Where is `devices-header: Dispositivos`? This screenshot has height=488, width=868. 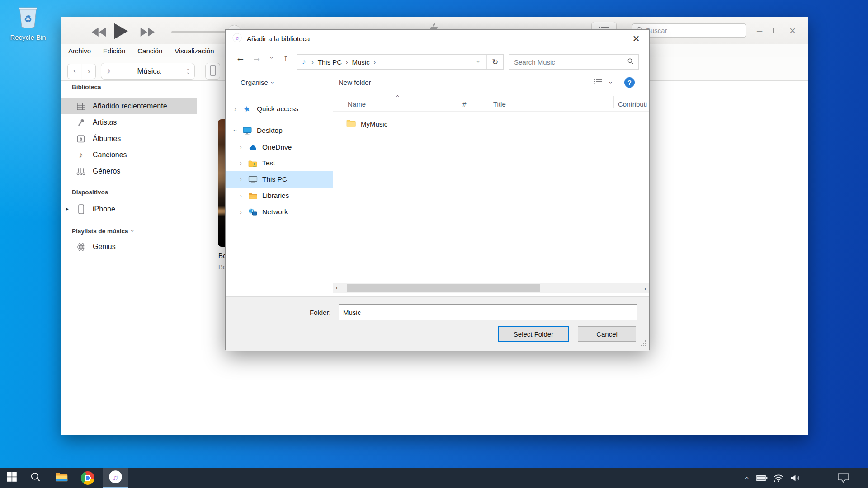
devices-header: Dispositivos is located at coordinates (129, 192).